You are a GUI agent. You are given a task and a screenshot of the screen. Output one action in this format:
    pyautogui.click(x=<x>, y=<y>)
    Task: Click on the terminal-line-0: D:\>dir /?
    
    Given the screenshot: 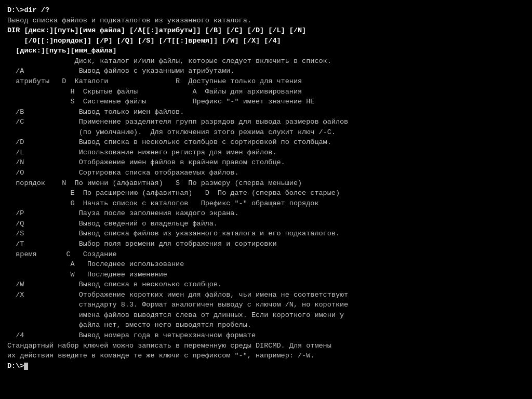 What is the action you would take?
    pyautogui.click(x=266, y=10)
    